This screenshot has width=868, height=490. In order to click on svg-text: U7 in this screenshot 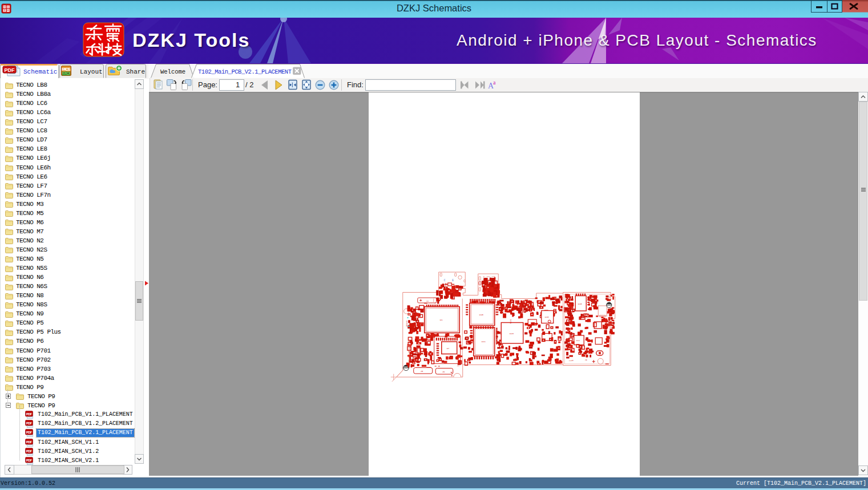, I will do `click(447, 348)`.